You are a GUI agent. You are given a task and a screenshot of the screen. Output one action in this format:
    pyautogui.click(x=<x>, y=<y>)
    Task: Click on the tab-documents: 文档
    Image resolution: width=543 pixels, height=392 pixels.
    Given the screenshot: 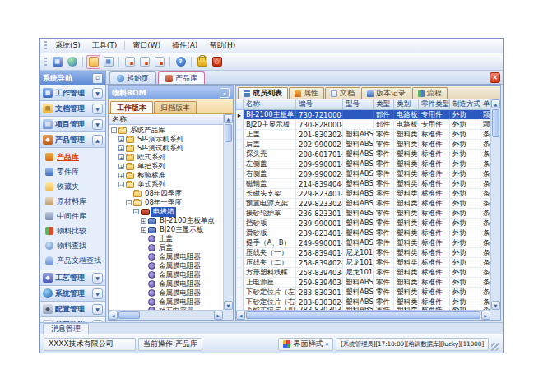 What is the action you would take?
    pyautogui.click(x=342, y=93)
    